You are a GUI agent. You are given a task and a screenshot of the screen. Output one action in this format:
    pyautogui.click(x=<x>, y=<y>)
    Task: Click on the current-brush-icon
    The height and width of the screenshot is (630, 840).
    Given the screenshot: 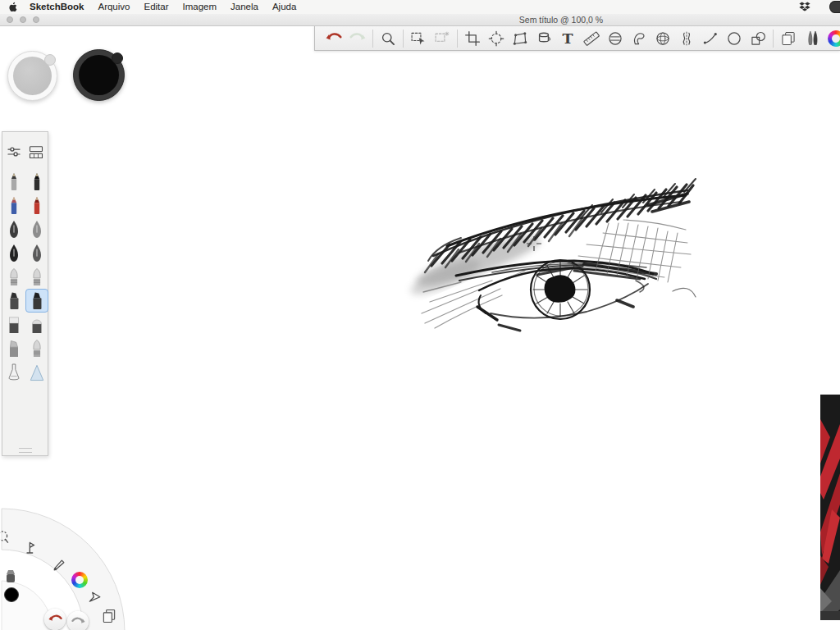 What is the action you would take?
    pyautogui.click(x=11, y=577)
    